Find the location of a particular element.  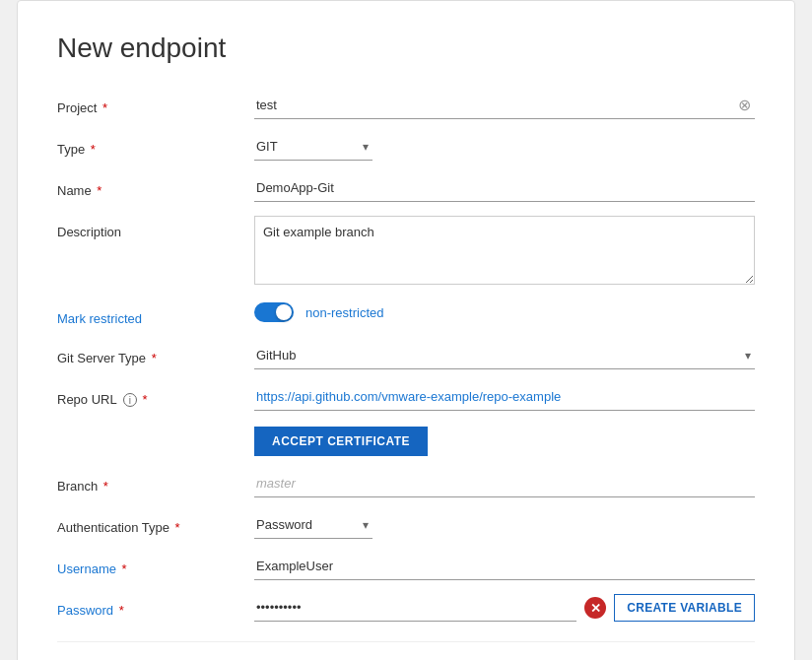

description-control: Git example branch is located at coordinates (505, 252).